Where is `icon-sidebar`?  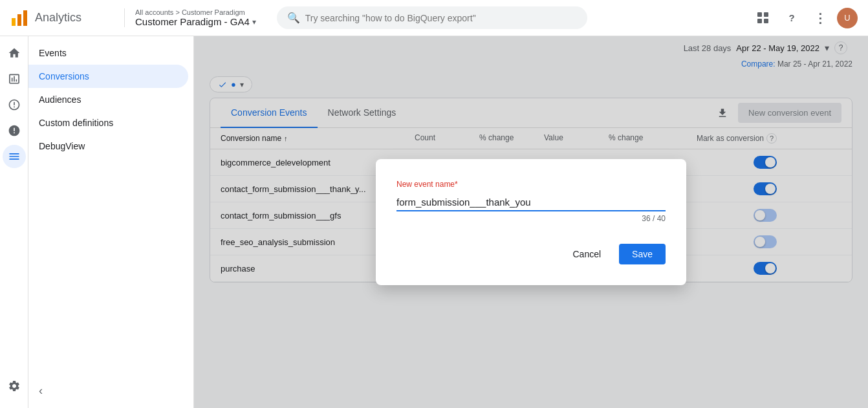
icon-sidebar is located at coordinates (14, 222).